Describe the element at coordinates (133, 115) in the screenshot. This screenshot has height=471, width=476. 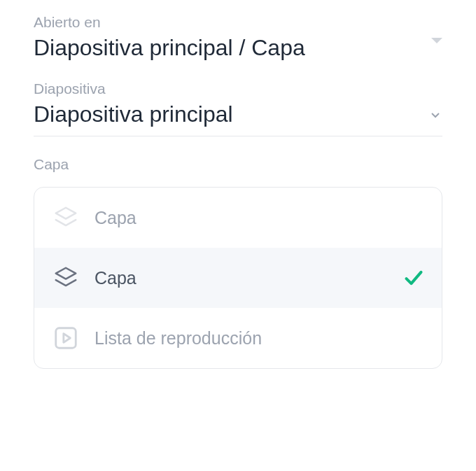
I see `slide-value: Diapositiva principal` at that location.